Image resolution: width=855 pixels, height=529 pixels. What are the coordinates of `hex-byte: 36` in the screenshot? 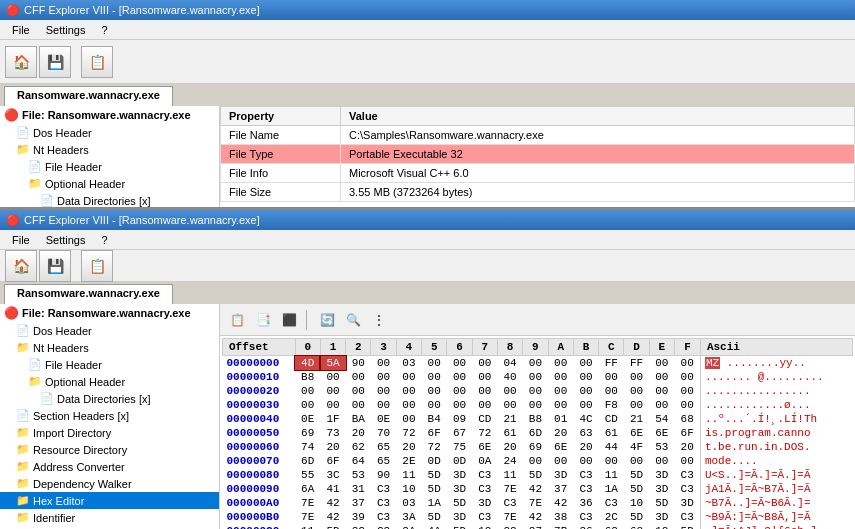 It's located at (586, 526).